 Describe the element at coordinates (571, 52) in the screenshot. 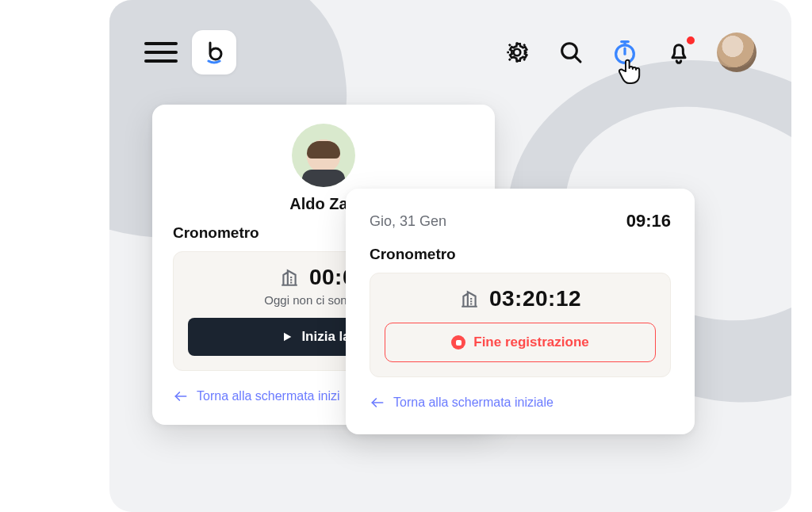

I see `search-icon` at that location.